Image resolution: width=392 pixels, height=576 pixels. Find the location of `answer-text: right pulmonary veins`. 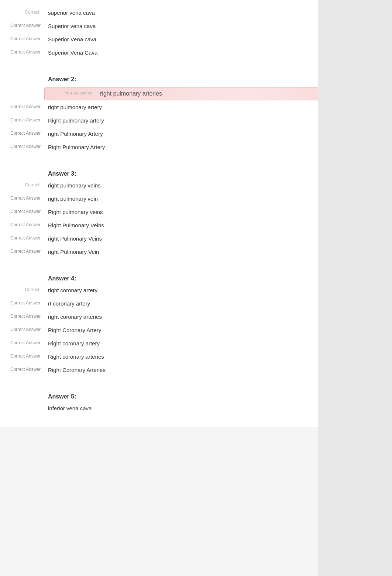

answer-text: right pulmonary veins is located at coordinates (75, 185).